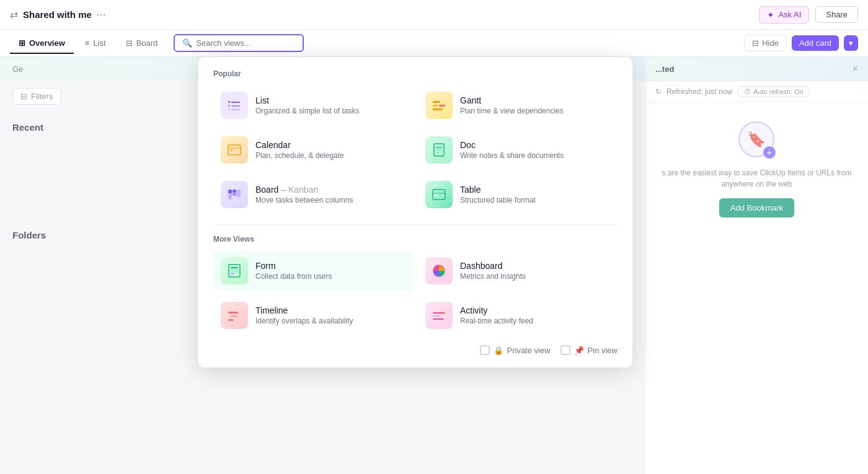 The height and width of the screenshot is (474, 868). I want to click on lock-icon: 🔒, so click(498, 351).